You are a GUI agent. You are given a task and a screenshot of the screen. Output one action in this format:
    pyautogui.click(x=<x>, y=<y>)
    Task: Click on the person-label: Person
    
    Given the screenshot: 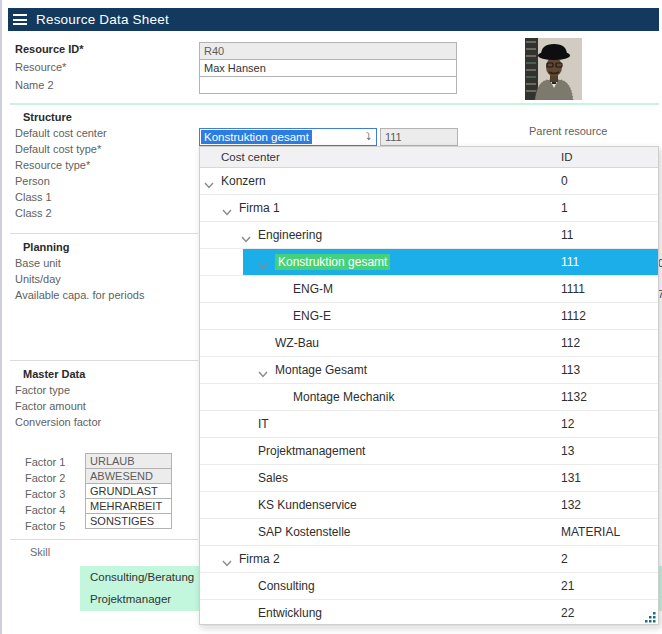 What is the action you would take?
    pyautogui.click(x=32, y=181)
    